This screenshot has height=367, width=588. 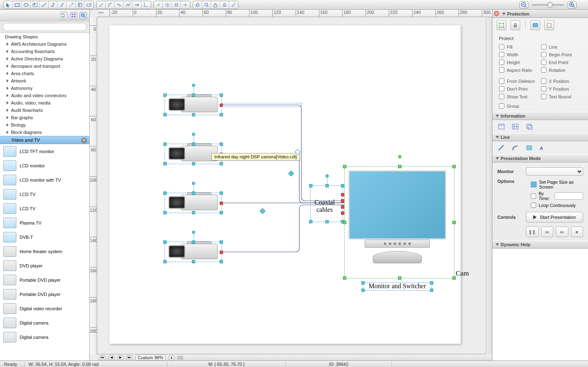 I want to click on stencil-item: Plasma TV, so click(x=45, y=223).